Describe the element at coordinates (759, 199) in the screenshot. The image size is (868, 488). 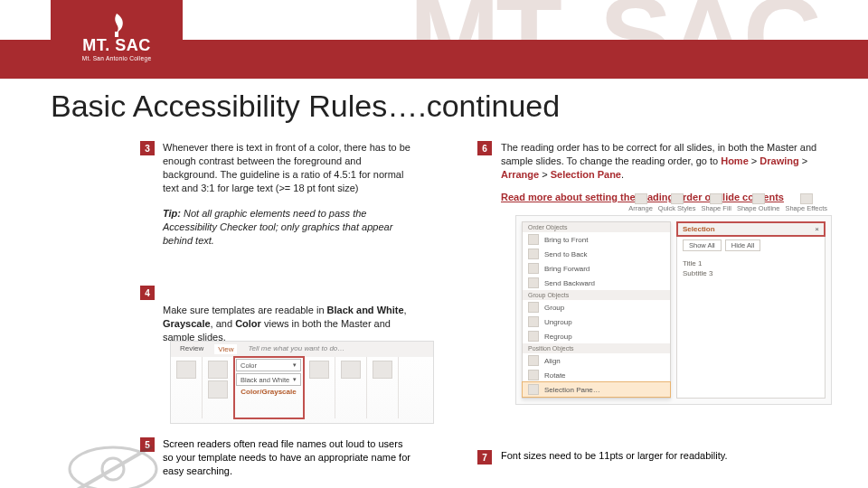
I see `shape-outline-icon` at that location.